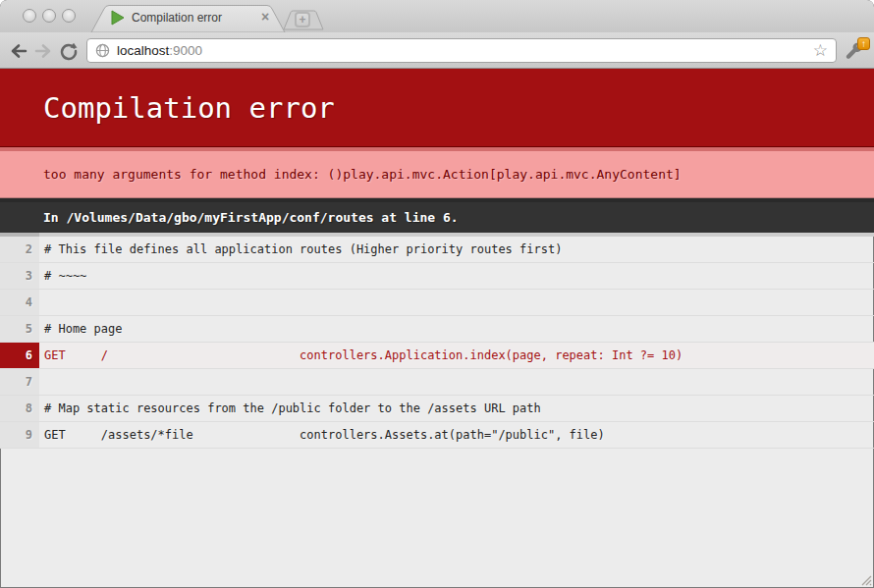 Image resolution: width=874 pixels, height=588 pixels. What do you see at coordinates (186, 51) in the screenshot?
I see `url-port: :9000` at bounding box center [186, 51].